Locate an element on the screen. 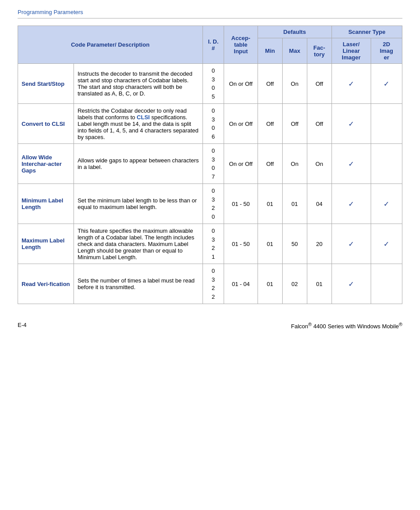 This screenshot has width=420, height=510. th-min: Min is located at coordinates (270, 51).